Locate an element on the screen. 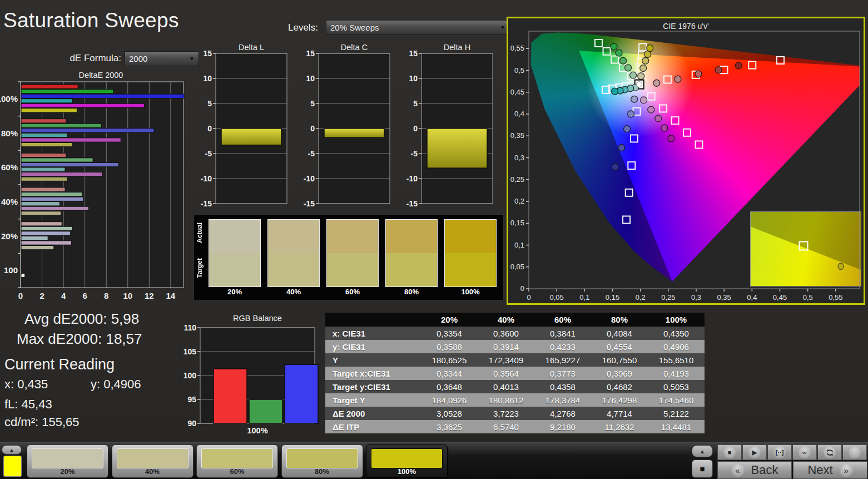  next-button-label: Next is located at coordinates (820, 470).